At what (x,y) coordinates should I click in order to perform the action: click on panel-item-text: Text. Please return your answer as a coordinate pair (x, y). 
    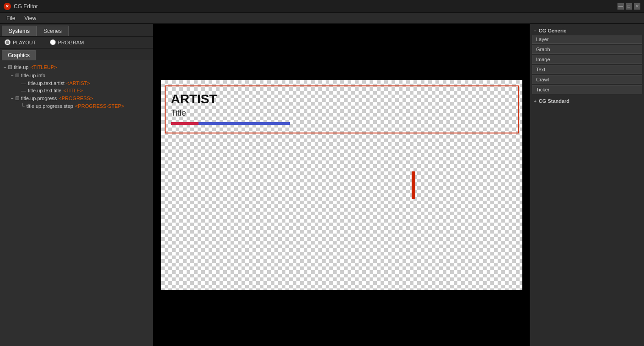
    Looking at the image, I should click on (587, 69).